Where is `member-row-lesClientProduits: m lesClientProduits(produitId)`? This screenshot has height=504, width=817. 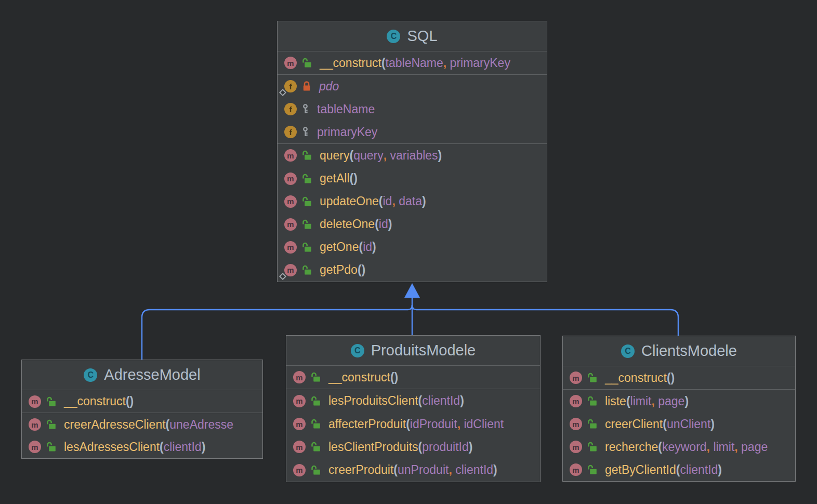
member-row-lesClientProduits: m lesClientProduits(produitId) is located at coordinates (413, 447).